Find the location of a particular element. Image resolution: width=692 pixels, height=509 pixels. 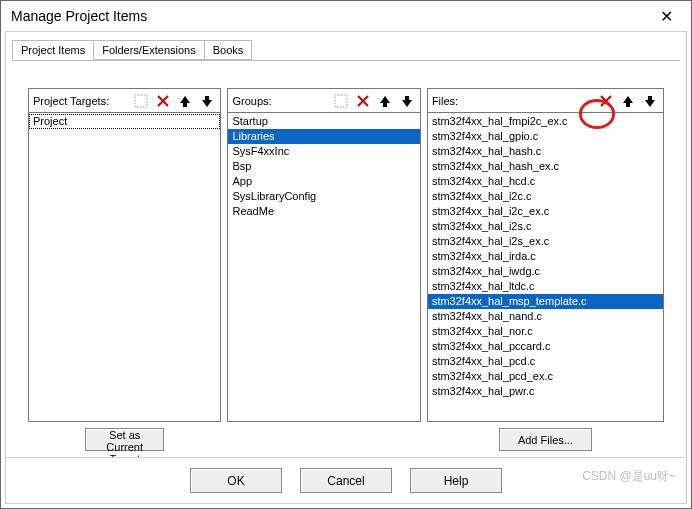

list-item: stm32f4xx_hal_hash_ex.c is located at coordinates (546, 166).